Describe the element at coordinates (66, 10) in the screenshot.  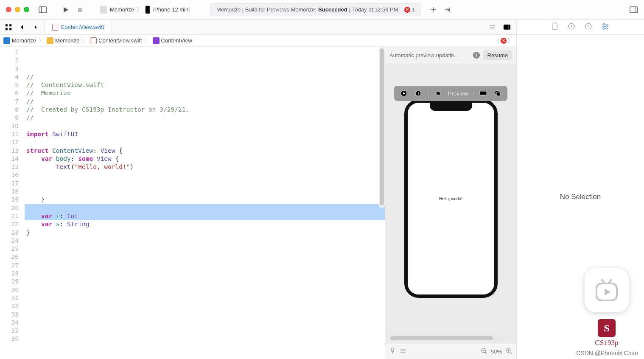
I see `run-button` at that location.